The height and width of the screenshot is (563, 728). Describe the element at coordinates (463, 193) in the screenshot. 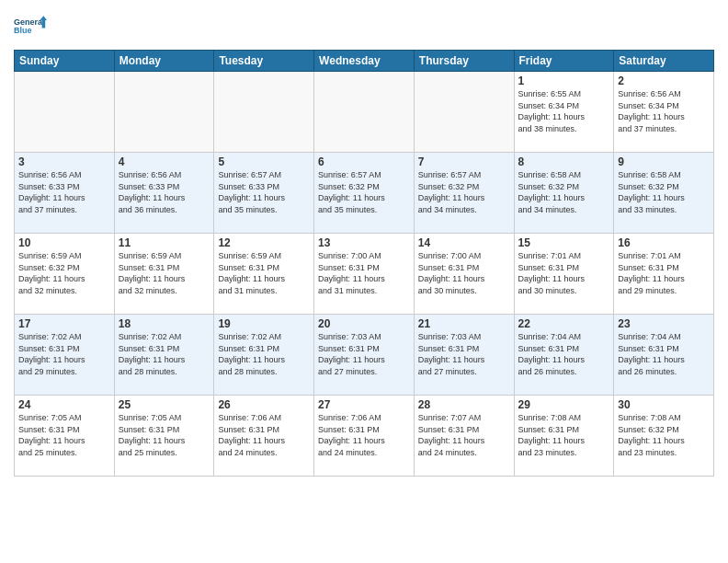

I see `calendar-cell: 7Sunrise: 6:57 AMSunset: 6:32 PMDaylight…` at that location.